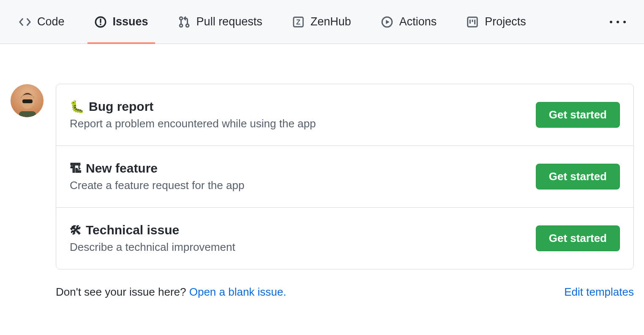 Image resolution: width=644 pixels, height=335 pixels. I want to click on repo-nav: Code Issues Pull requests Z ZenHub Actio…, so click(322, 22).